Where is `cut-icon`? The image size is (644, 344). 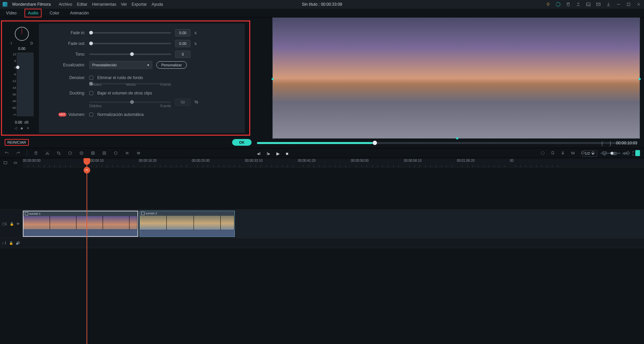
cut-icon is located at coordinates (47, 153).